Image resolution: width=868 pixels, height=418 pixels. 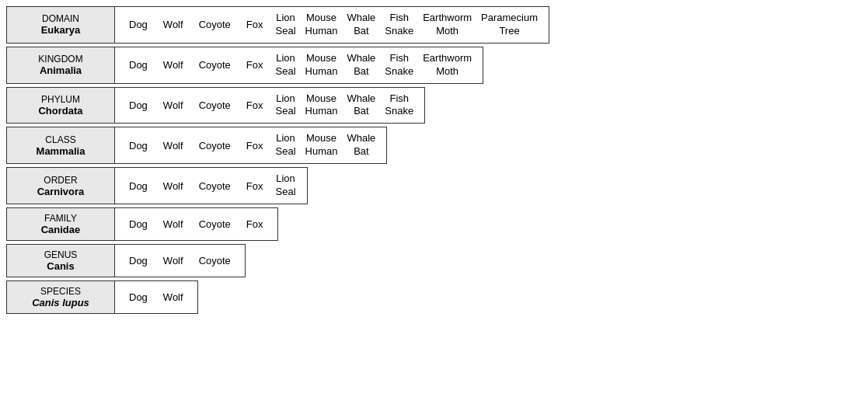 I want to click on taxonomy-row: FAMILYCanidaeDogWolfCoyoteFox, so click(x=434, y=224).